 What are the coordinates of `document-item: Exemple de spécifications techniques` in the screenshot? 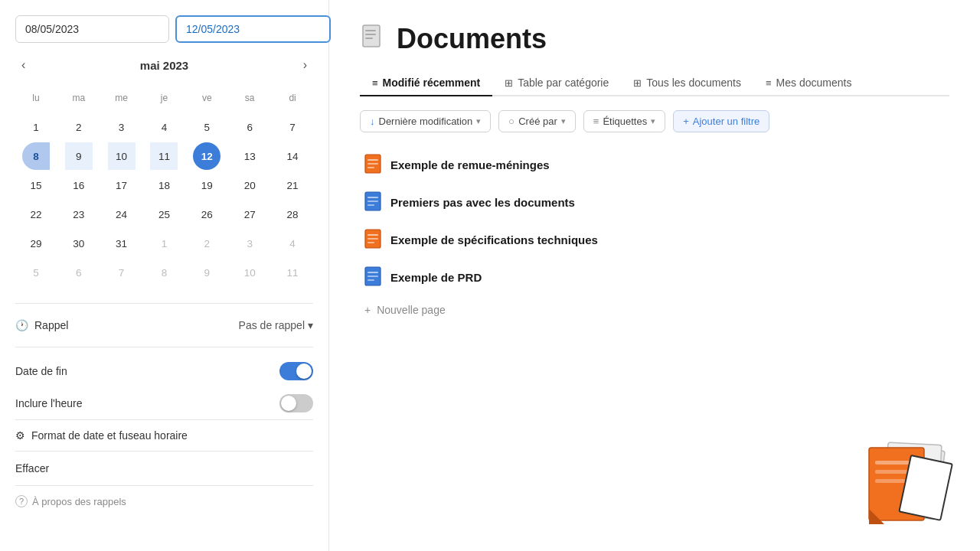 It's located at (655, 240).